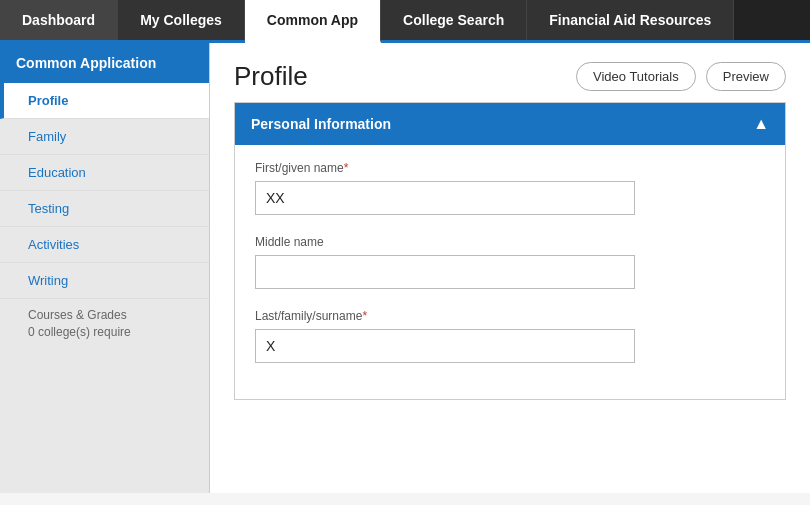  I want to click on sidebar-item-courses: Courses & Grades 0 college(s) require, so click(104, 324).